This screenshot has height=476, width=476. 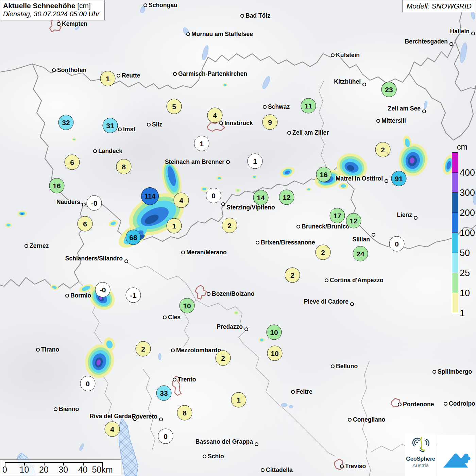 What do you see at coordinates (99, 359) in the screenshot?
I see `snow-patch-adamello` at bounding box center [99, 359].